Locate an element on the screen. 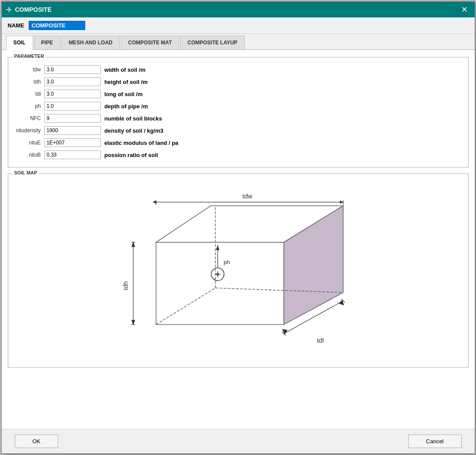 Image resolution: width=476 pixels, height=455 pixels. titlebar-left: ✛ COMPOSITE is located at coordinates (29, 10).